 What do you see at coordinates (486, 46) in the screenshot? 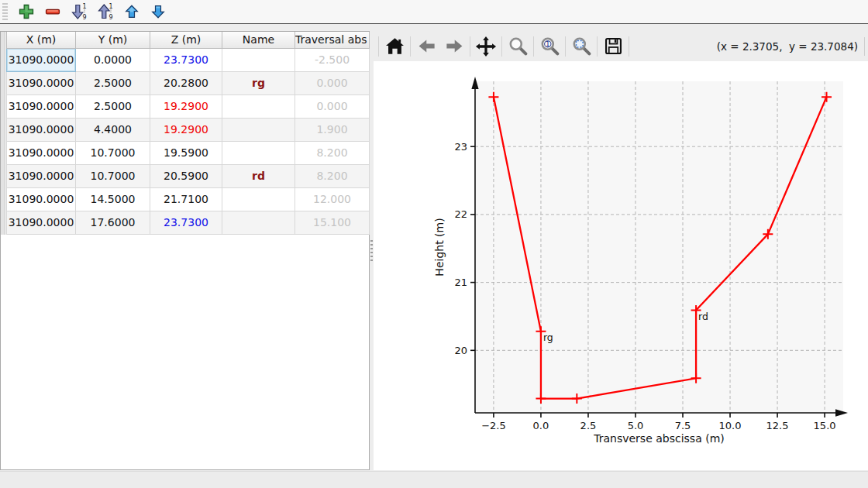
I see `move-icon` at bounding box center [486, 46].